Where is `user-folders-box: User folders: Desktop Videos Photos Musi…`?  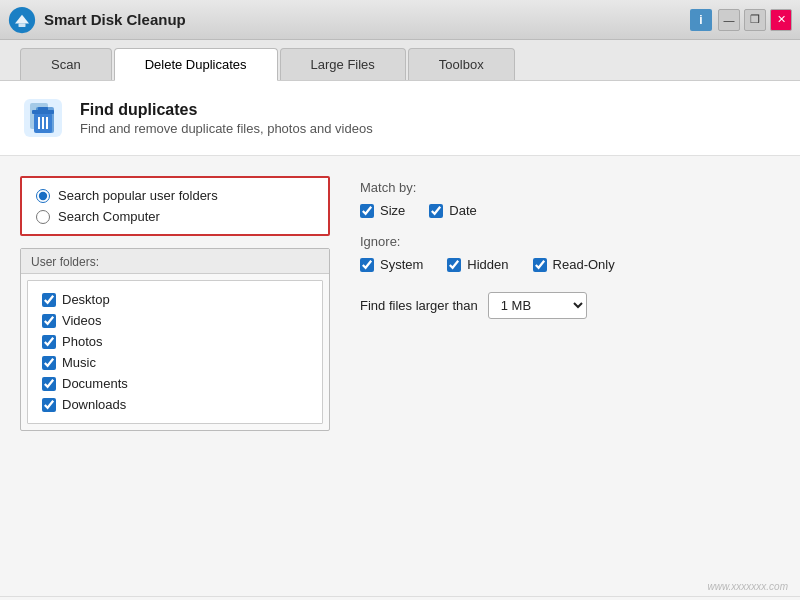
user-folders-box: User folders: Desktop Videos Photos Musi… is located at coordinates (175, 340).